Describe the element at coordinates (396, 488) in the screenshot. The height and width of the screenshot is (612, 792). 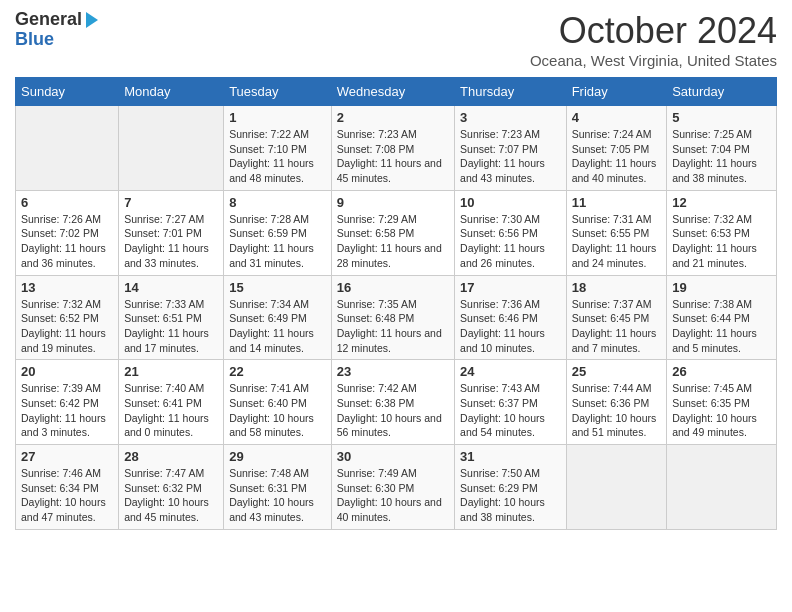
I see `week-row-5: 27Sunrise: 7:46 AM Sunset: 6:34 PM Dayli…` at that location.